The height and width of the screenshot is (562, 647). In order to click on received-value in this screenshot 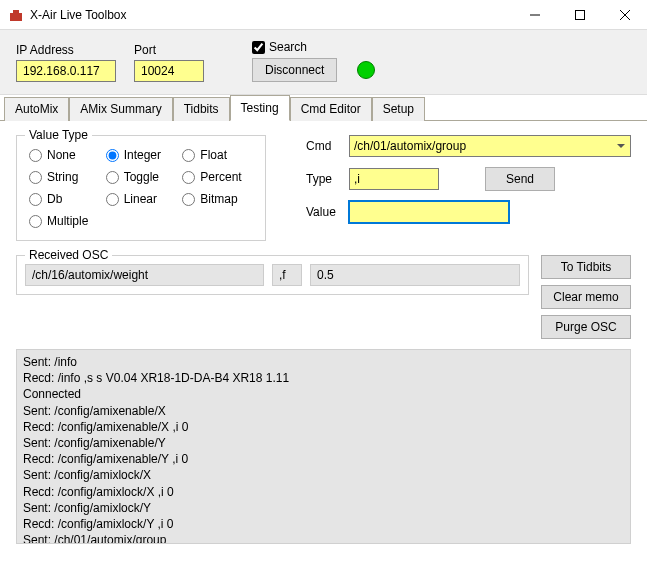, I will do `click(415, 275)`.